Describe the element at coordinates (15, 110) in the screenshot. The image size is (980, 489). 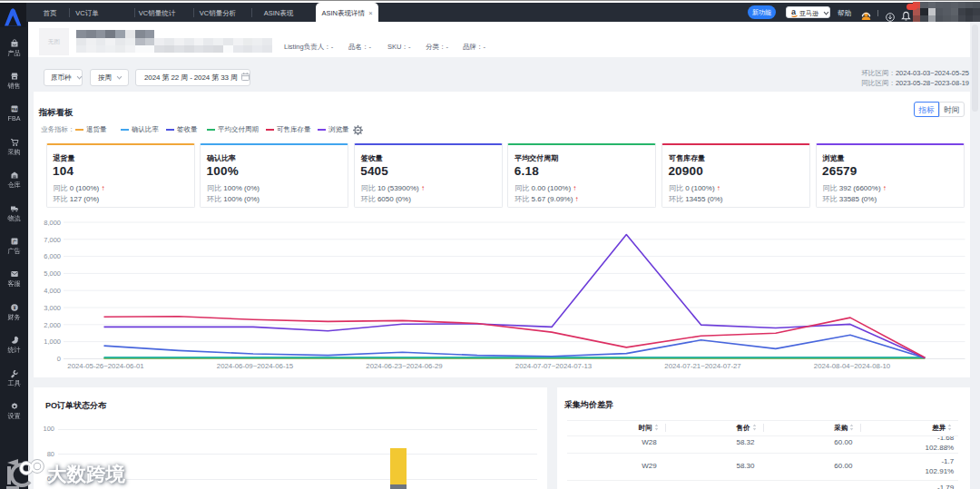
I see `svg-text: FBA` at that location.